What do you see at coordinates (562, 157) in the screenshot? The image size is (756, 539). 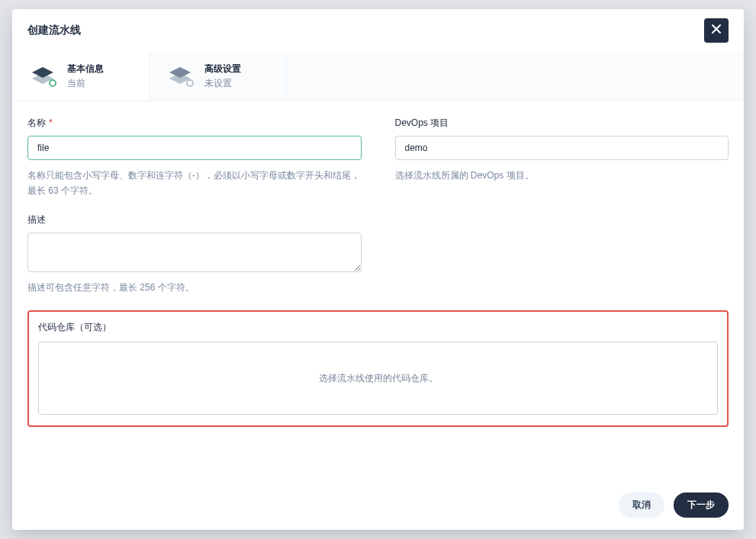 I see `form-group-project: DevOps 项目 选择流水线所属的 DevOps 项目。` at bounding box center [562, 157].